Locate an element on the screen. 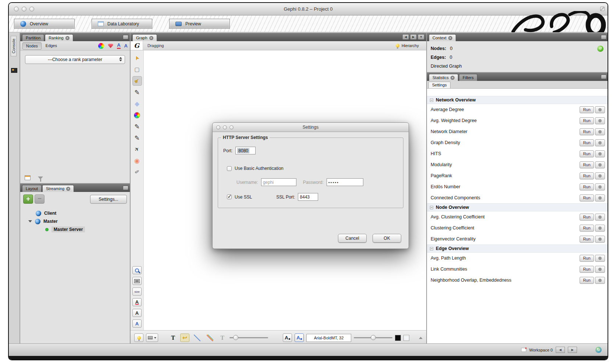  edge-pencil-tool: ✎ is located at coordinates (137, 138).